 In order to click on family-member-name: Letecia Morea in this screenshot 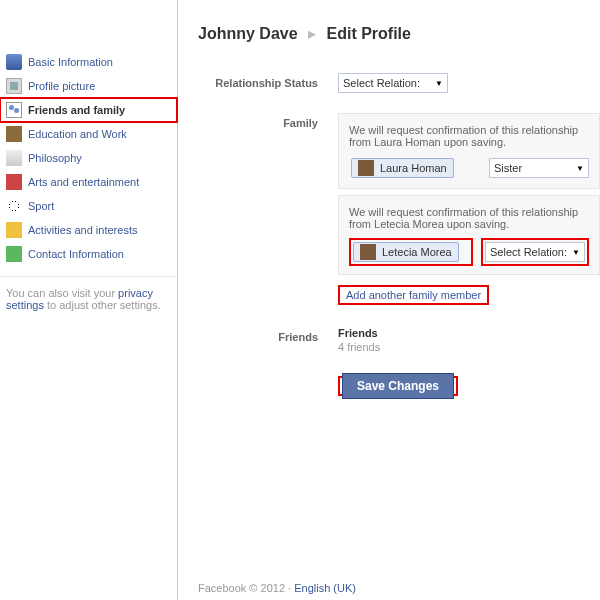, I will do `click(406, 252)`.